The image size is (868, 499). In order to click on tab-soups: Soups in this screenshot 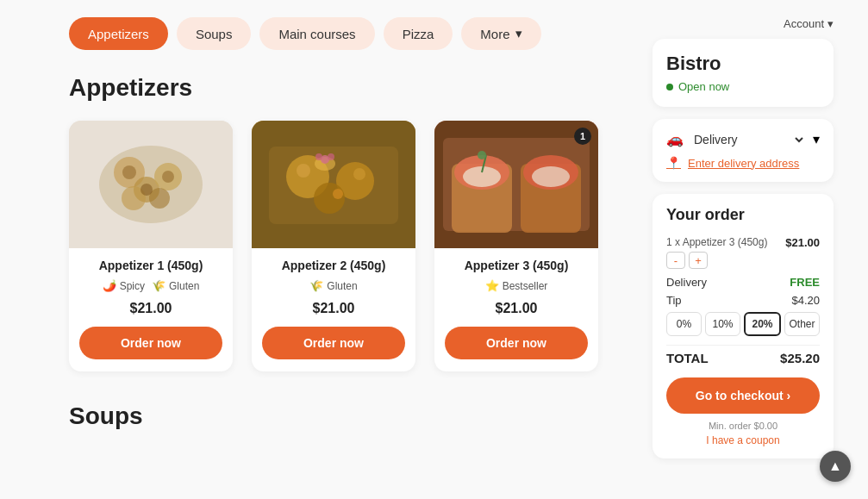, I will do `click(214, 34)`.